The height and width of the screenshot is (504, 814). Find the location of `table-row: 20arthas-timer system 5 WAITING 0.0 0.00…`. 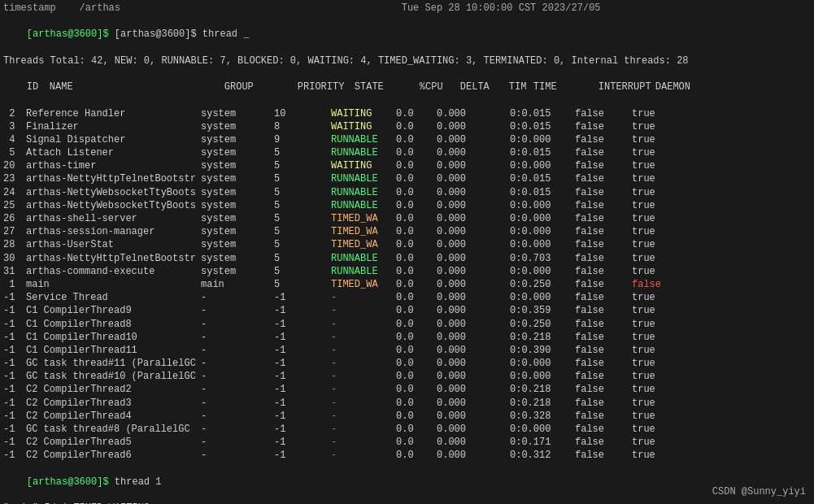

table-row: 20arthas-timer system 5 WAITING 0.0 0.00… is located at coordinates (407, 166).